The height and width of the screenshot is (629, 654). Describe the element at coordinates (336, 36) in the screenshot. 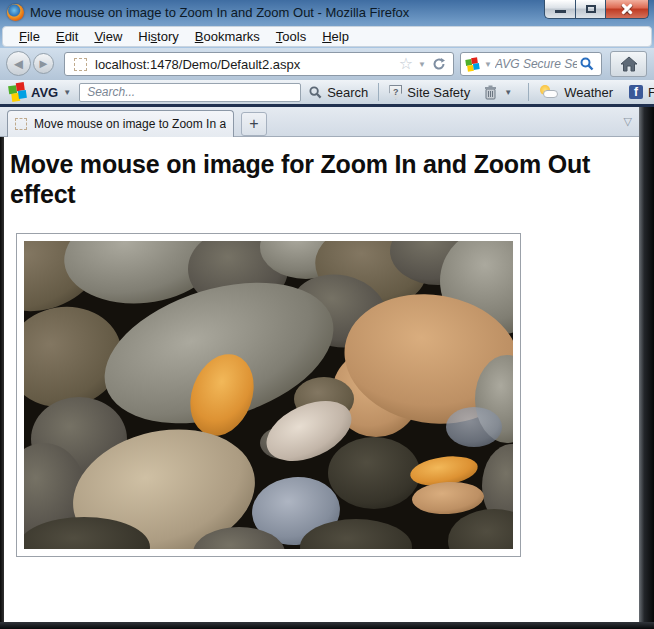

I see `menu-help: Help` at that location.